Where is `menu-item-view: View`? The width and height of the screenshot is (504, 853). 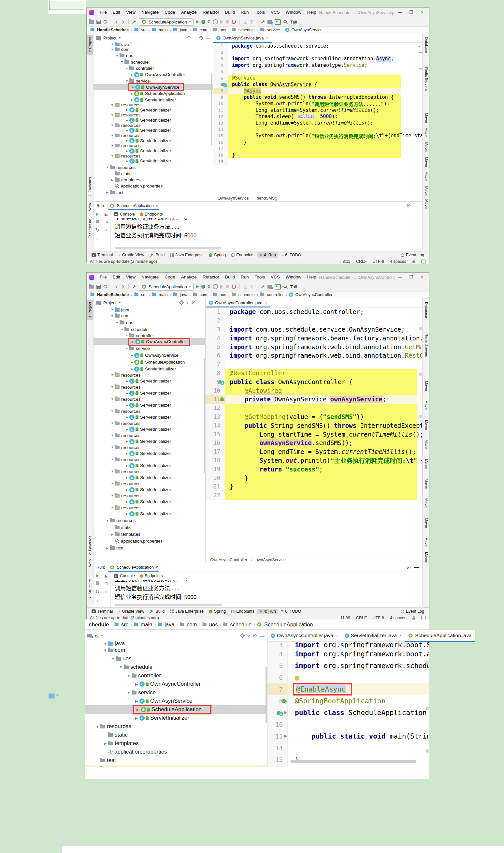 menu-item-view: View is located at coordinates (131, 12).